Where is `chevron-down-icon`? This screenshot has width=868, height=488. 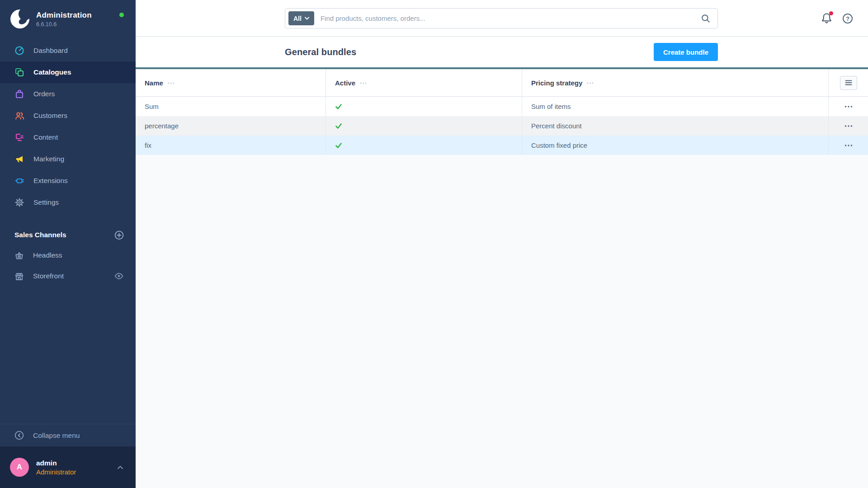 chevron-down-icon is located at coordinates (307, 18).